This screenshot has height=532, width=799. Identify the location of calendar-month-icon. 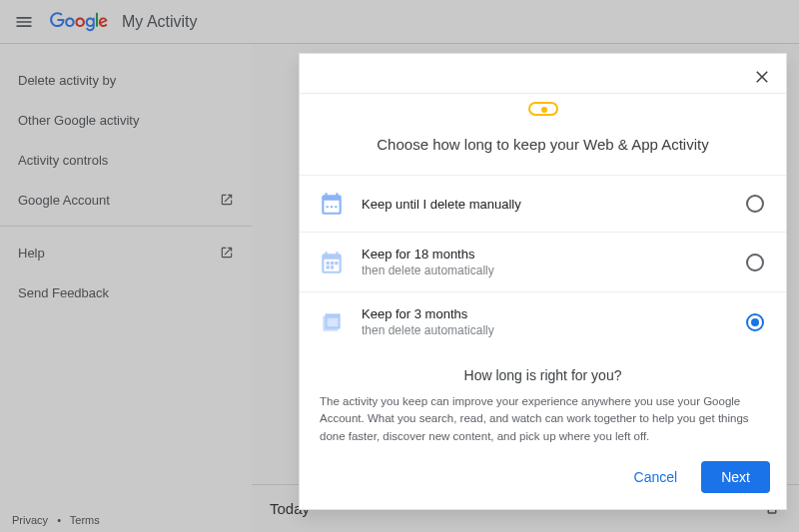
(332, 263).